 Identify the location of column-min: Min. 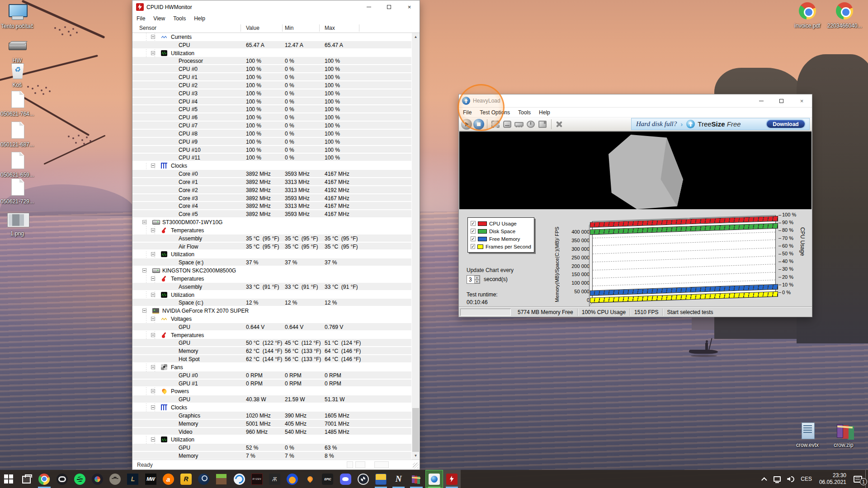
(289, 28).